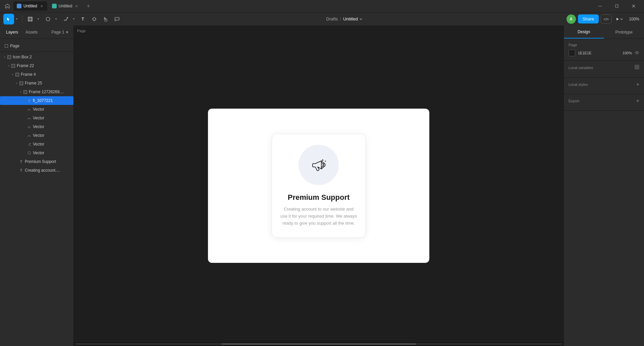 The width and height of the screenshot is (644, 346). I want to click on code-button: </>, so click(606, 19).